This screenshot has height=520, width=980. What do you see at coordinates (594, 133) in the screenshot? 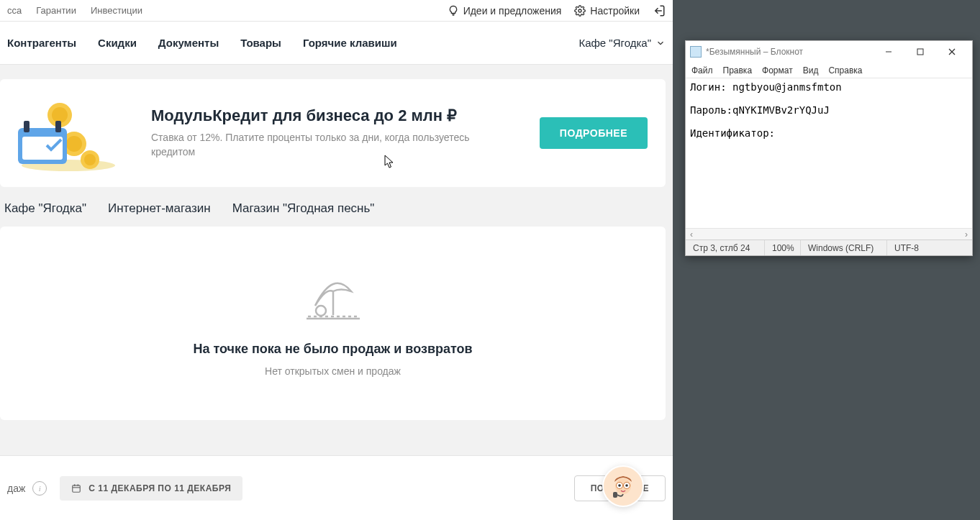
I see `promo-more-button: ПОДРОБНЕЕ` at bounding box center [594, 133].